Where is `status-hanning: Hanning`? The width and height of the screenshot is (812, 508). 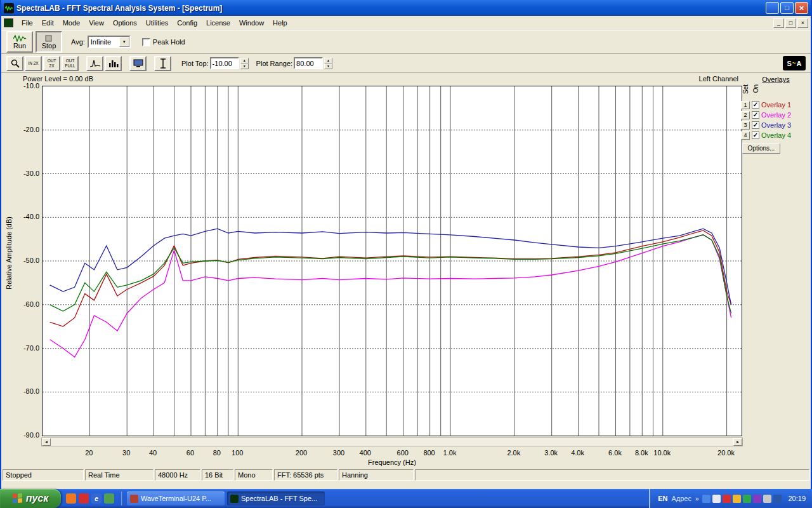
status-hanning: Hanning is located at coordinates (376, 475).